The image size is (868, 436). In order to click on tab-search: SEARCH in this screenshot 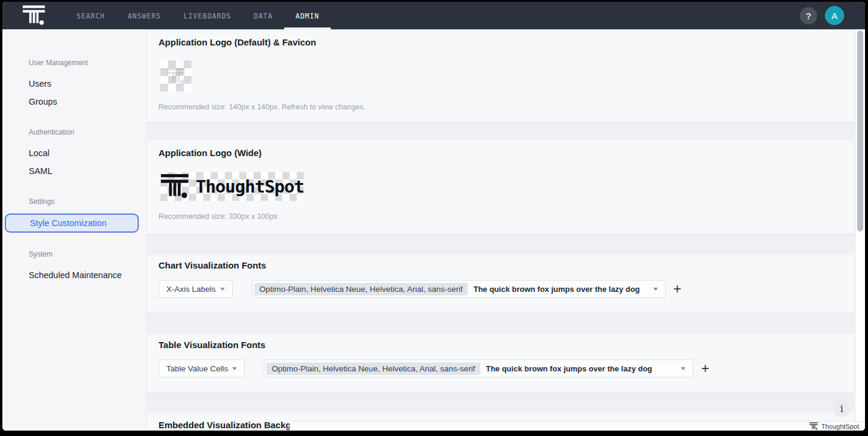, I will do `click(91, 16)`.